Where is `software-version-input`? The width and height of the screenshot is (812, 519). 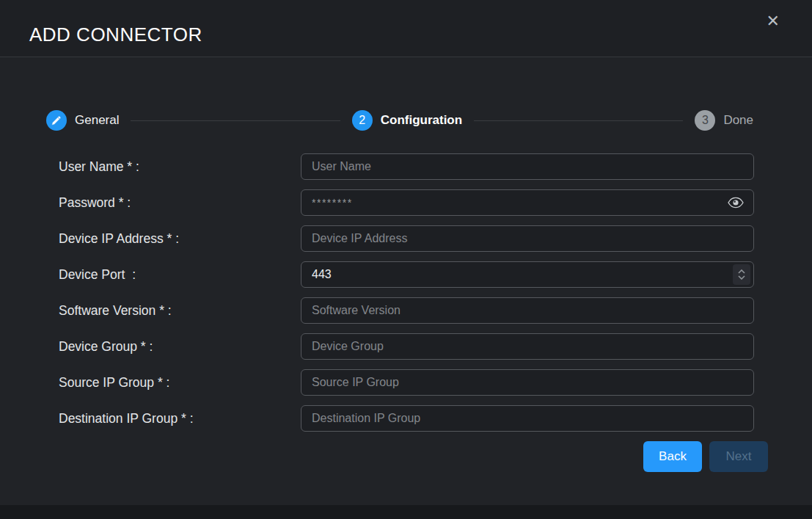 software-version-input is located at coordinates (527, 311).